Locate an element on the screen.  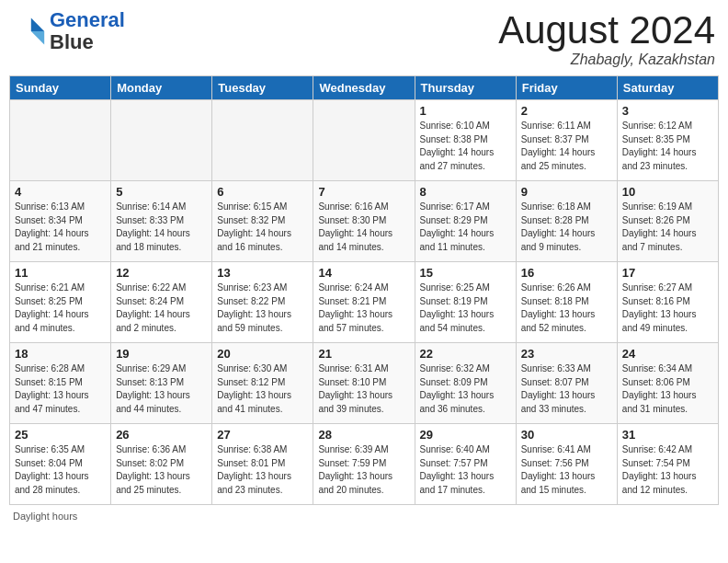
calendar-subtitle: Zhabagly, Kazakhstan is located at coordinates (607, 60).